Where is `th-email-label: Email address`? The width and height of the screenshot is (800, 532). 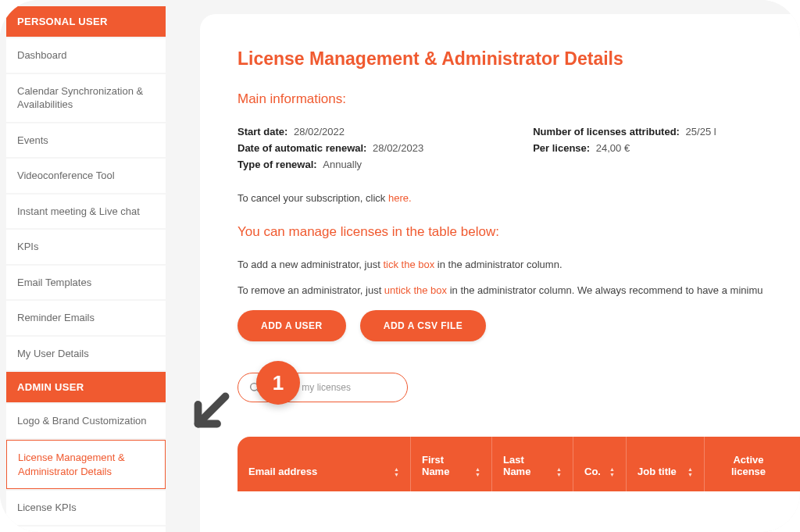 th-email-label: Email address is located at coordinates (283, 472).